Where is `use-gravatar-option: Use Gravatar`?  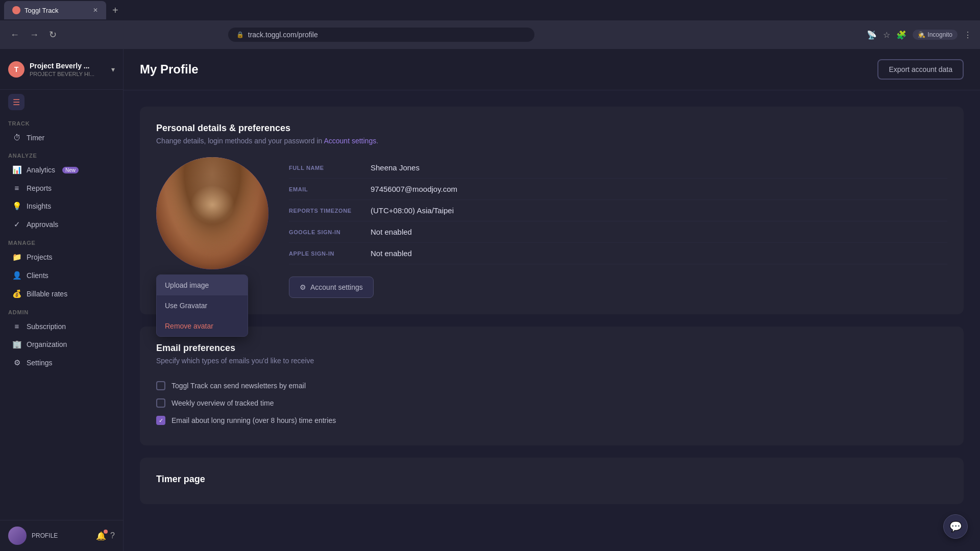 use-gravatar-option: Use Gravatar is located at coordinates (202, 306).